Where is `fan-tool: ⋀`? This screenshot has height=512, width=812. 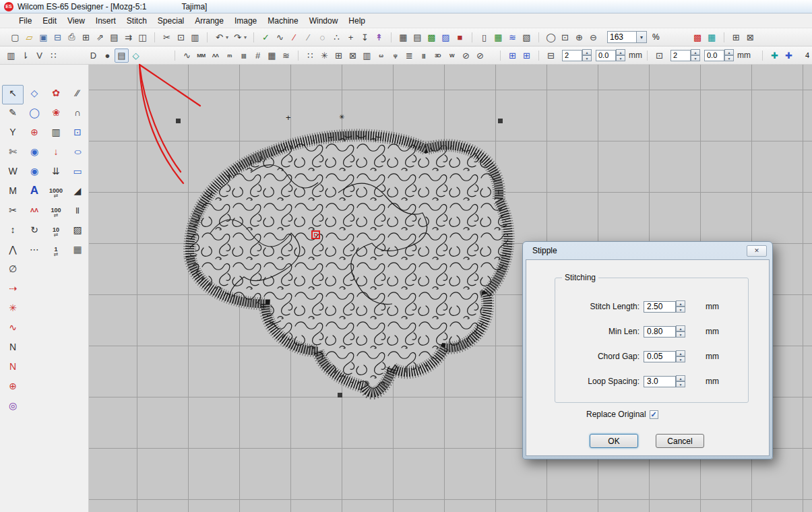 fan-tool: ⋀ is located at coordinates (13, 251).